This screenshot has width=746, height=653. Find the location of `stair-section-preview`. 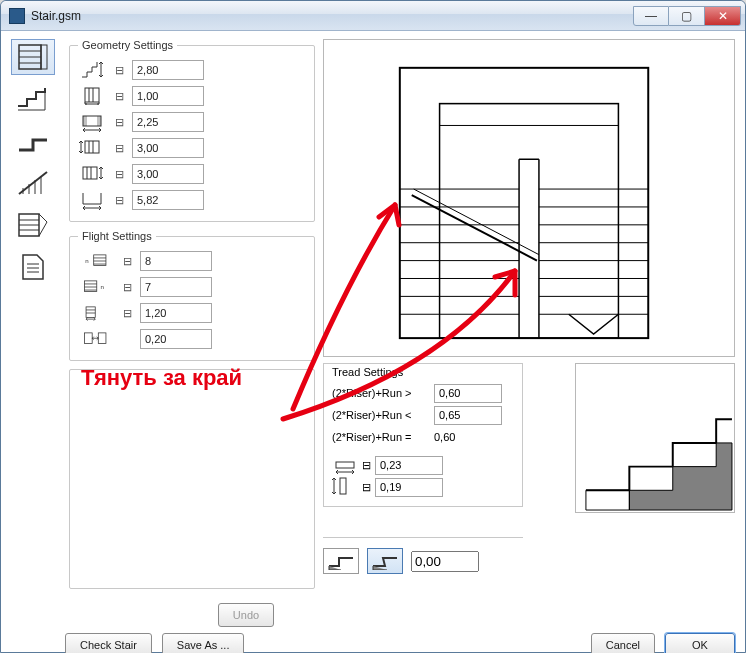

stair-section-preview is located at coordinates (655, 438).